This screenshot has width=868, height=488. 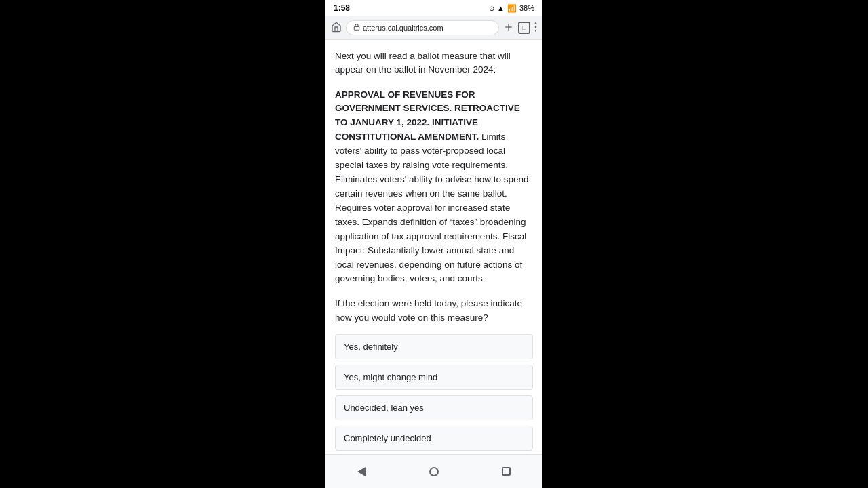 What do you see at coordinates (507, 472) in the screenshot?
I see `recents-button` at bounding box center [507, 472].